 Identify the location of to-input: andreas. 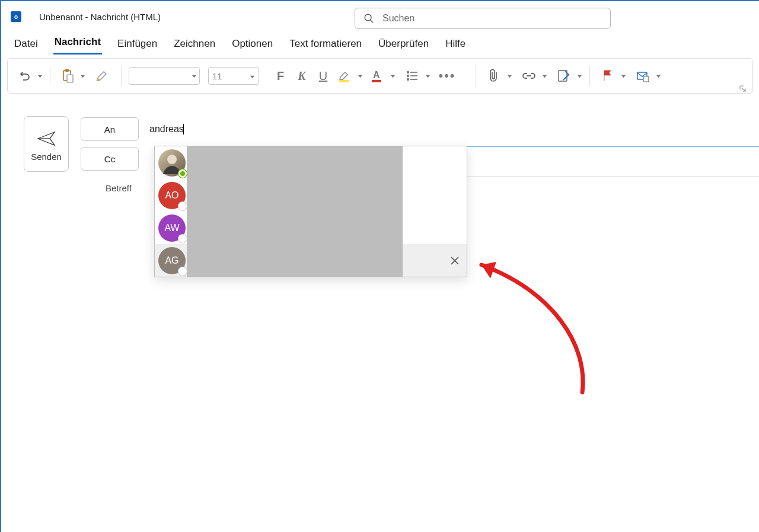
(167, 129).